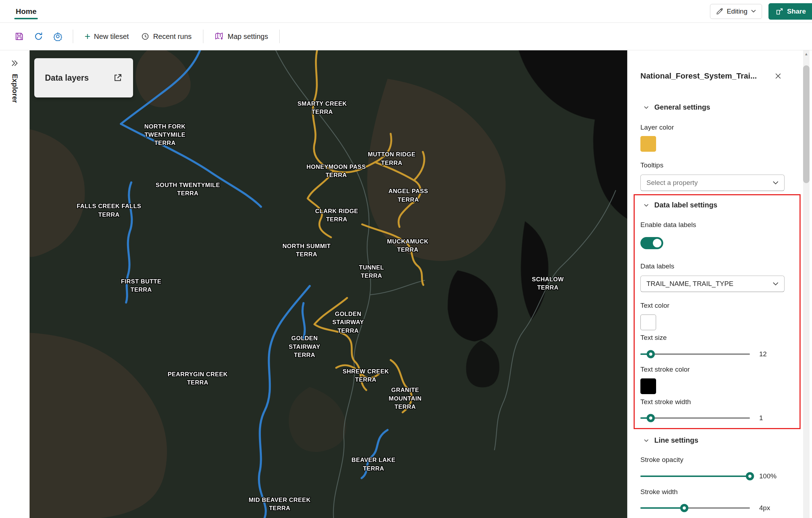  Describe the element at coordinates (366, 371) in the screenshot. I see `svg-text: SHREW CREEK` at that location.